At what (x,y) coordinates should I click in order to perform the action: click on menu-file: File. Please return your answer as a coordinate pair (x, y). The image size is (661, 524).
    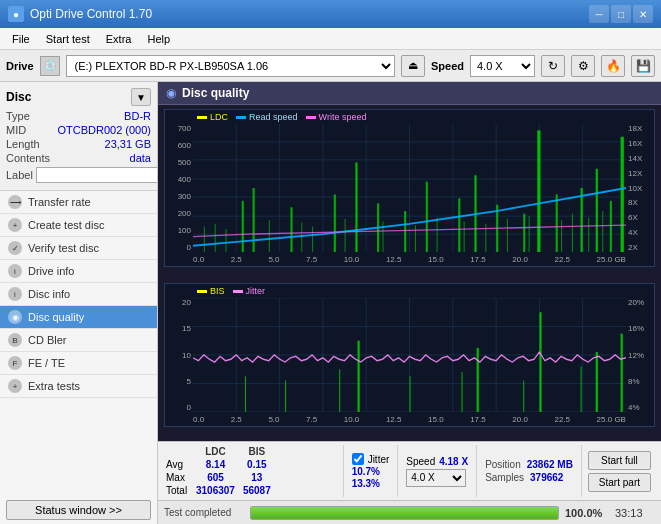
    Looking at the image, I should click on (21, 39).